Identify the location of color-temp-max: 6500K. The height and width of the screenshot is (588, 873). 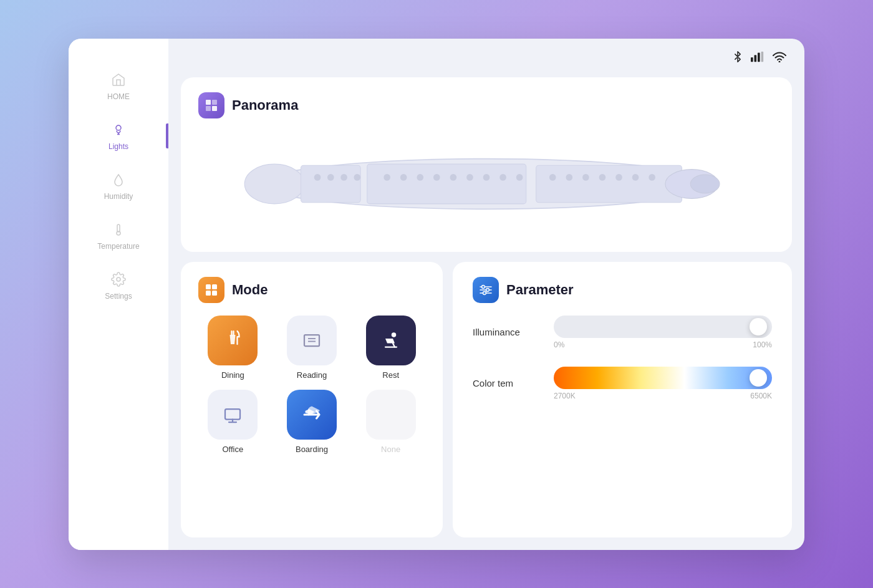
(761, 396).